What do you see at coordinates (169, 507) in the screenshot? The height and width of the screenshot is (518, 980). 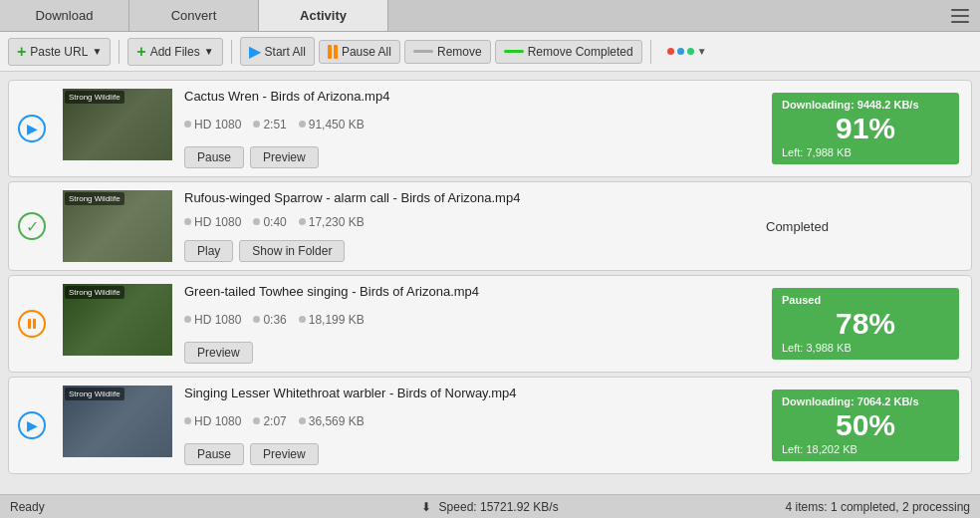 I see `status-ready: Ready` at bounding box center [169, 507].